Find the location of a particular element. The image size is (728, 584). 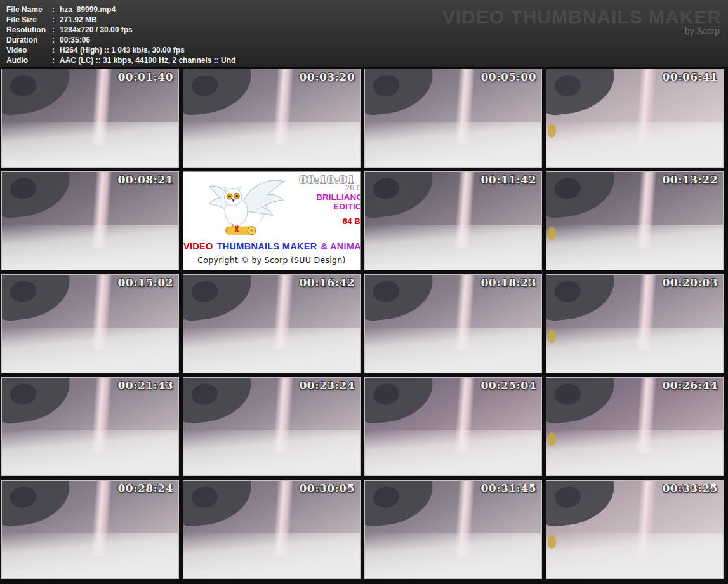

file-info-label: Duration is located at coordinates (29, 40).